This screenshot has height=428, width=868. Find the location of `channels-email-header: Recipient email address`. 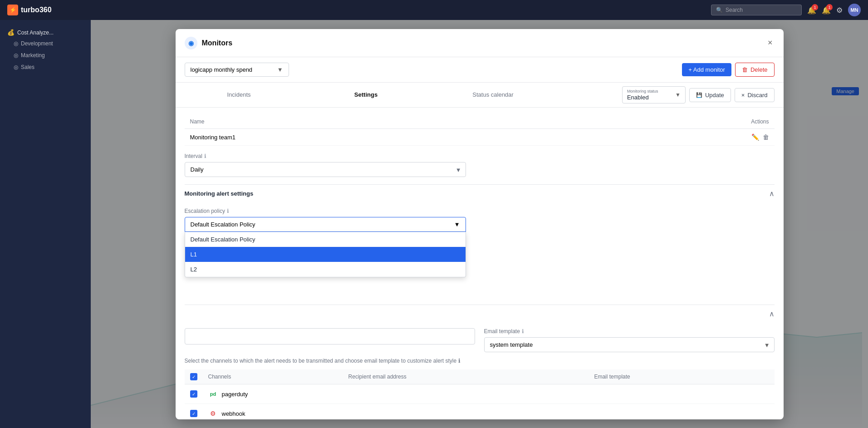

channels-email-header: Recipient email address is located at coordinates (466, 377).